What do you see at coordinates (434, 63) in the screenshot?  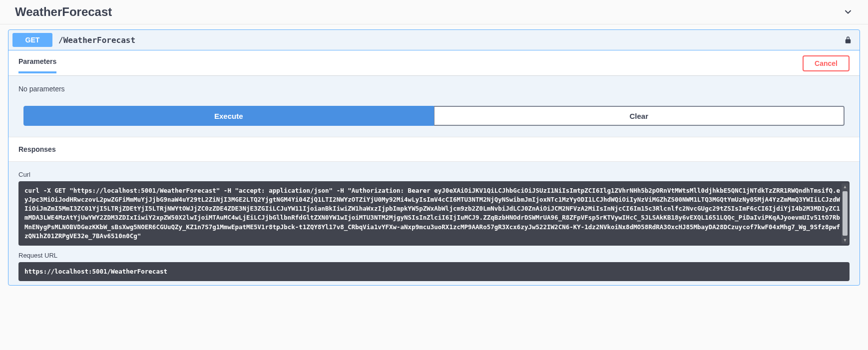 I see `parameters-tab-header: Parameters Cancel` at bounding box center [434, 63].